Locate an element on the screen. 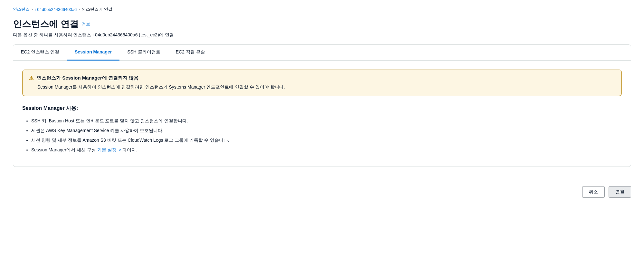 Image resolution: width=644 pixels, height=258 pixels. breadcrumb-current: 인스턴스에 연결 is located at coordinates (97, 9).